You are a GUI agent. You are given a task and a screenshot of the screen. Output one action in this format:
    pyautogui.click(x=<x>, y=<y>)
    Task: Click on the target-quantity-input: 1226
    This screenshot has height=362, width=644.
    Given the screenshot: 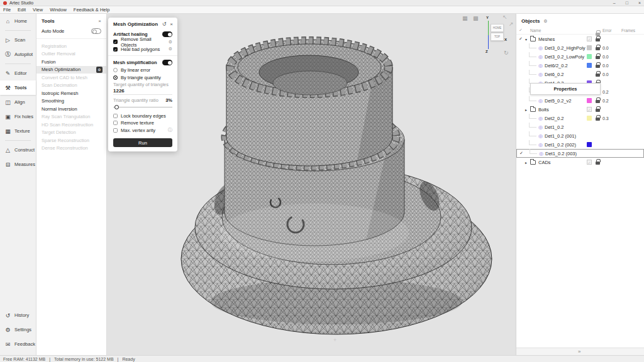 What is the action you would take?
    pyautogui.click(x=143, y=91)
    